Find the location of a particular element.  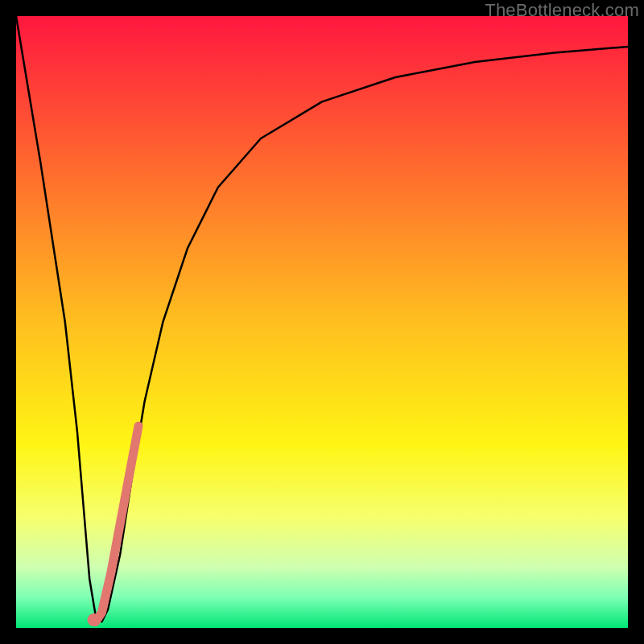

highlight-dot is located at coordinates (94, 620).